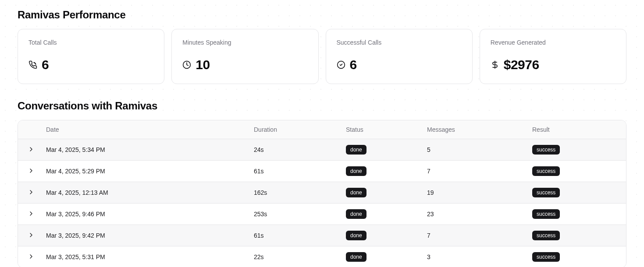 The image size is (644, 267). What do you see at coordinates (322, 235) in the screenshot?
I see `table-row: Mar 3, 2025, 9:42 PM 61s done 7 success` at bounding box center [322, 235].